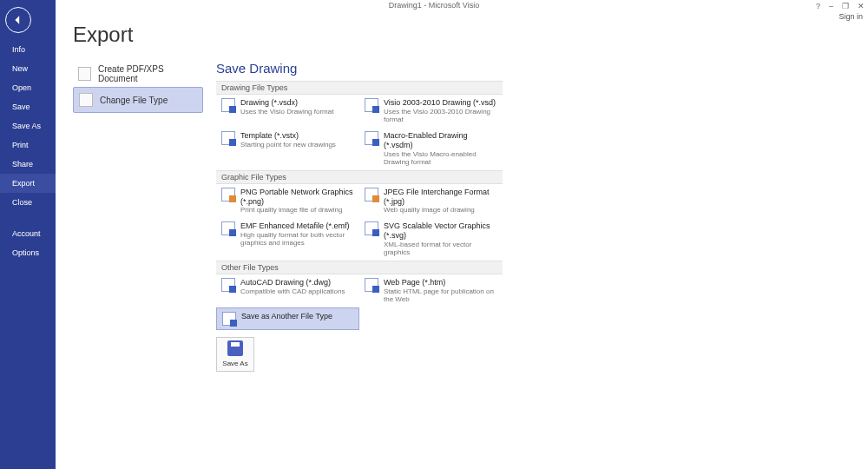 The width and height of the screenshot is (868, 469). What do you see at coordinates (234, 363) in the screenshot?
I see `save-as-button-label: Save As` at bounding box center [234, 363].